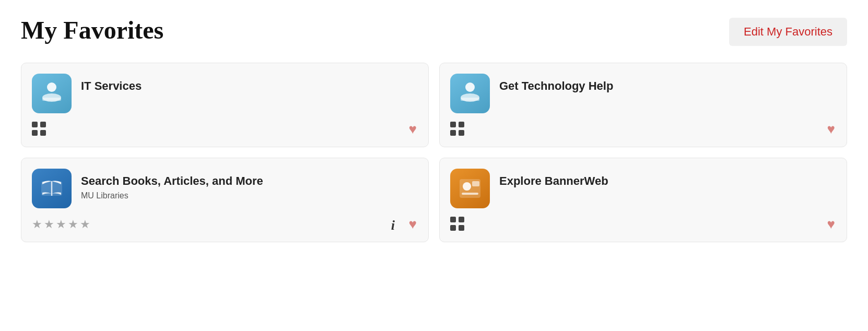  Describe the element at coordinates (172, 185) in the screenshot. I see `card-content: Search Books, Articles, and More MU Libr…` at that location.